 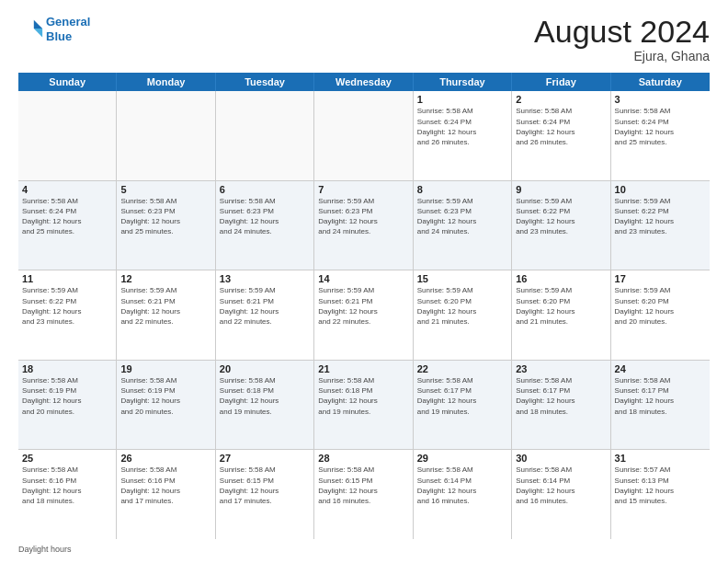 What do you see at coordinates (561, 369) in the screenshot?
I see `day-number: 23` at bounding box center [561, 369].